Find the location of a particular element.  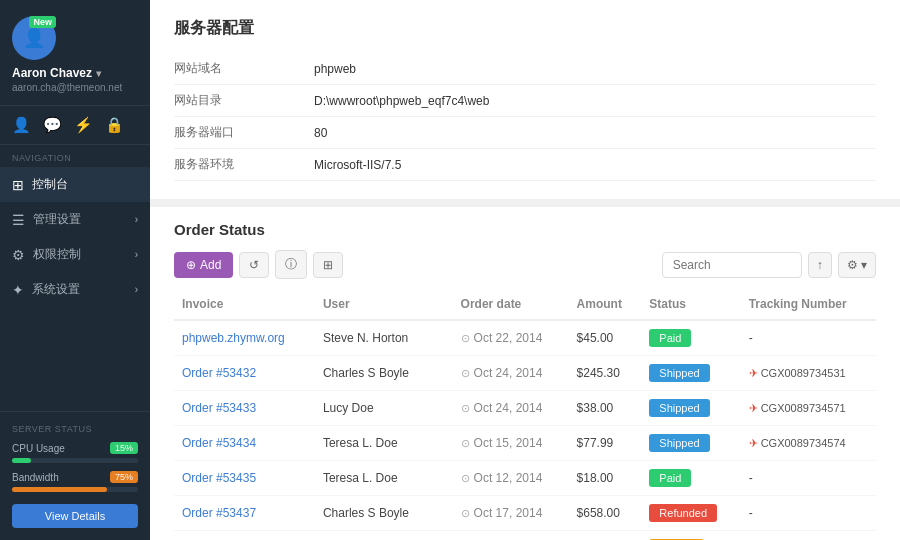

amount-cell: $658.00 is located at coordinates (606, 514).